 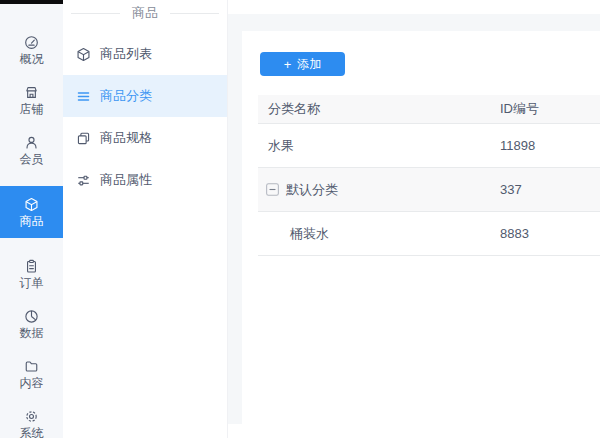 What do you see at coordinates (84, 96) in the screenshot?
I see `category-icon` at bounding box center [84, 96].